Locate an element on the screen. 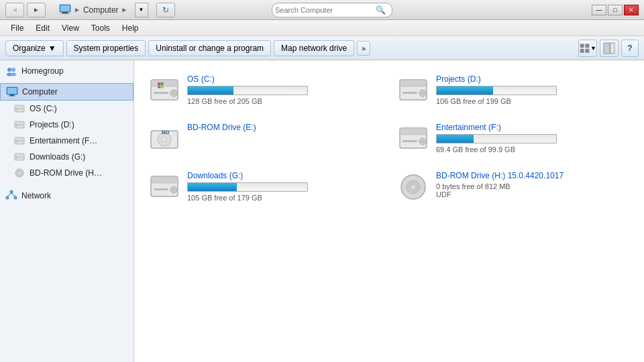 The width and height of the screenshot is (644, 362). drive-item-bdrom-e: BD BD-ROM Drive (E:) is located at coordinates (264, 139).